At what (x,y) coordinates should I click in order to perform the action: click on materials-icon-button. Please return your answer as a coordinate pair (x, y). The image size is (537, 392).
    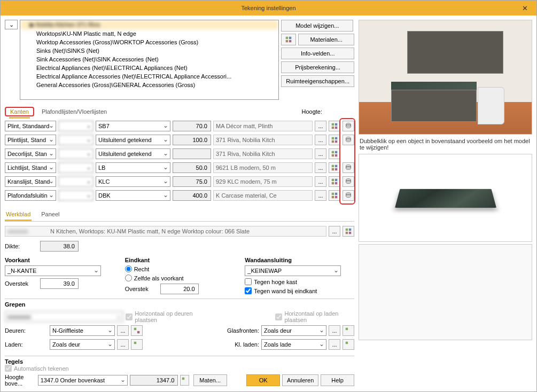
    Looking at the image, I should click on (289, 40).